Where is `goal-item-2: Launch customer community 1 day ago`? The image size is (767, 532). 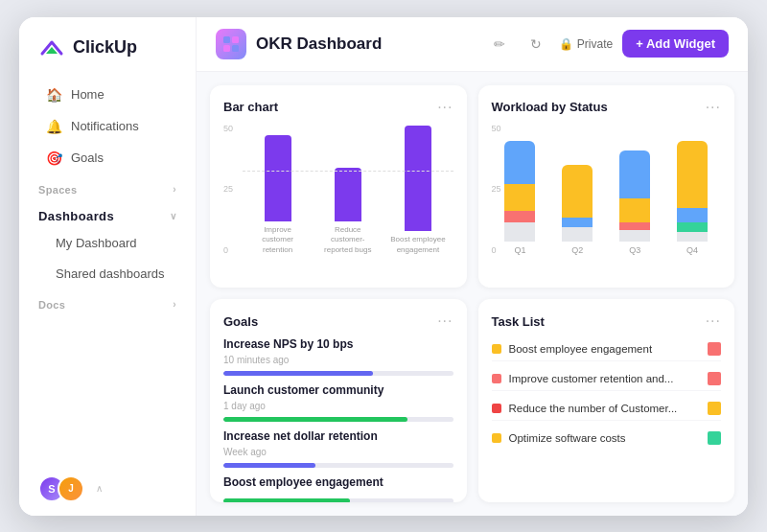 goal-item-2: Launch customer community 1 day ago is located at coordinates (338, 403).